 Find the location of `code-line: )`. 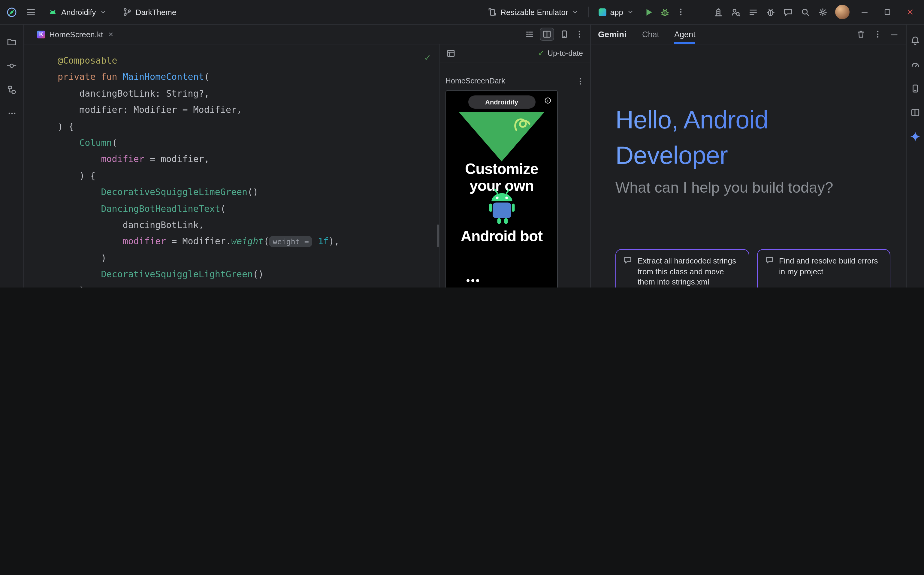

code-line: ) is located at coordinates (249, 258).